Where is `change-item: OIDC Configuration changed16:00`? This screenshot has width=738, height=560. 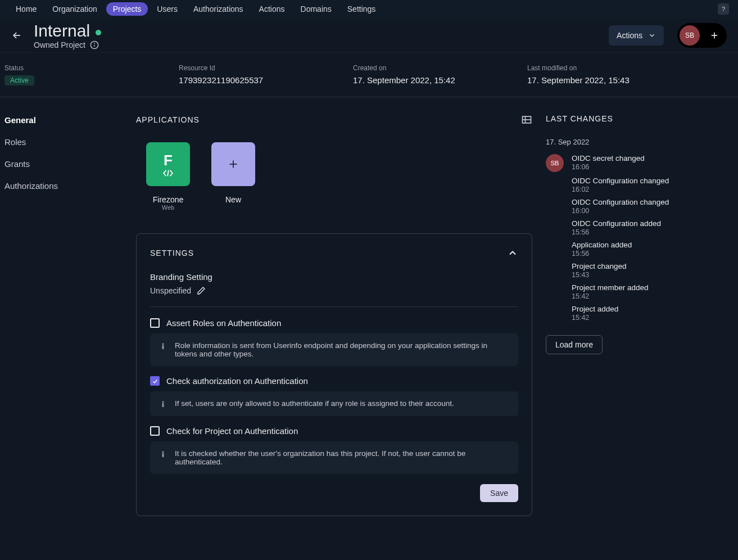
change-item: OIDC Configuration changed16:00 is located at coordinates (653, 206).